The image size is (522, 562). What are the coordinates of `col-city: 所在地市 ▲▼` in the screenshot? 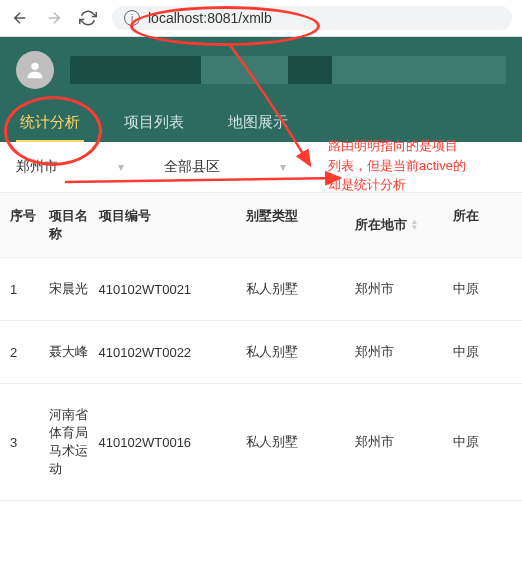 It's located at (404, 225).